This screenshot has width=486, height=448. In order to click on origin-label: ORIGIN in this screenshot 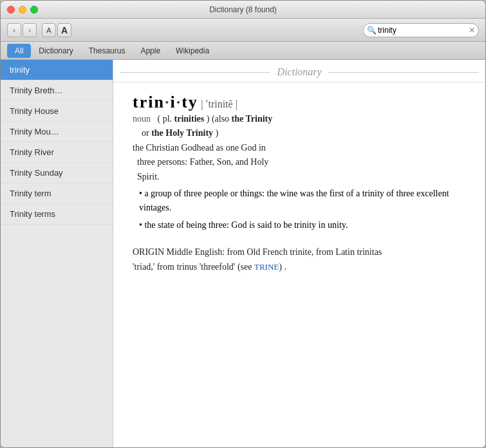, I will do `click(148, 252)`.